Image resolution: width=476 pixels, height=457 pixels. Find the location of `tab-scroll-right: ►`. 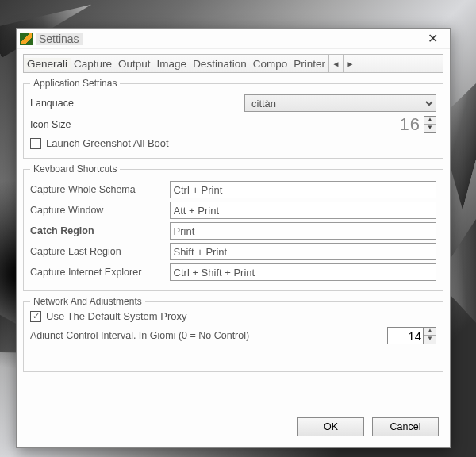

tab-scroll-right: ► is located at coordinates (350, 63).